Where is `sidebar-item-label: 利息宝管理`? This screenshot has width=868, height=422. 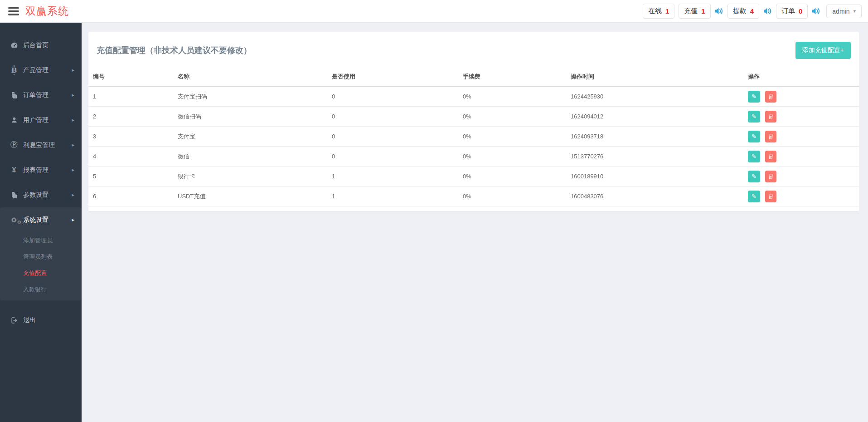
sidebar-item-label: 利息宝管理 is located at coordinates (39, 145).